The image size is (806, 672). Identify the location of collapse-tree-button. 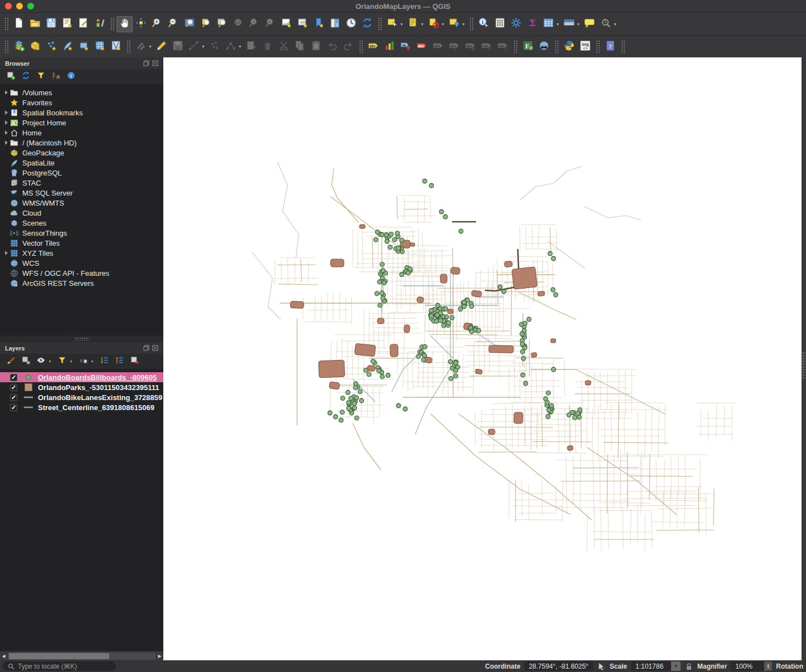
(56, 77).